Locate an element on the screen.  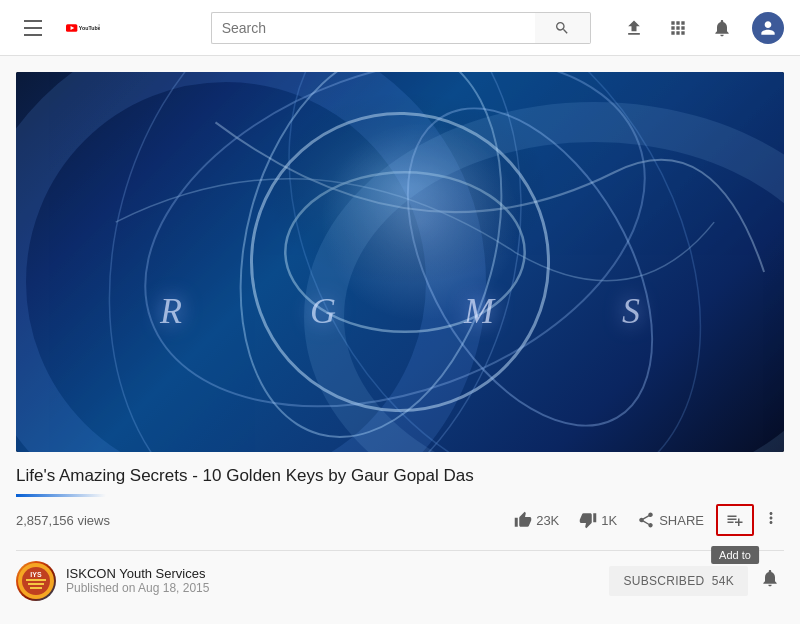
view-count: 2,857,156 views is located at coordinates (63, 520).